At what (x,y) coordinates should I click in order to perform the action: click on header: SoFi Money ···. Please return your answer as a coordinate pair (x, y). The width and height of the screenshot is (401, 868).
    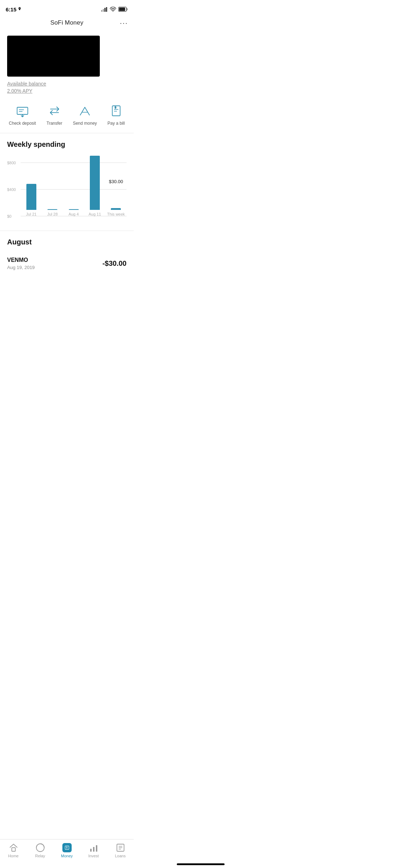
    Looking at the image, I should click on (67, 23).